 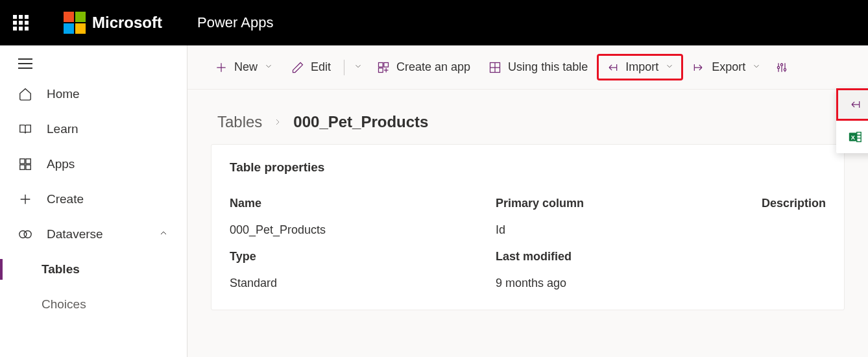 What do you see at coordinates (93, 269) in the screenshot?
I see `sidebar-item-tables: Tables` at bounding box center [93, 269].